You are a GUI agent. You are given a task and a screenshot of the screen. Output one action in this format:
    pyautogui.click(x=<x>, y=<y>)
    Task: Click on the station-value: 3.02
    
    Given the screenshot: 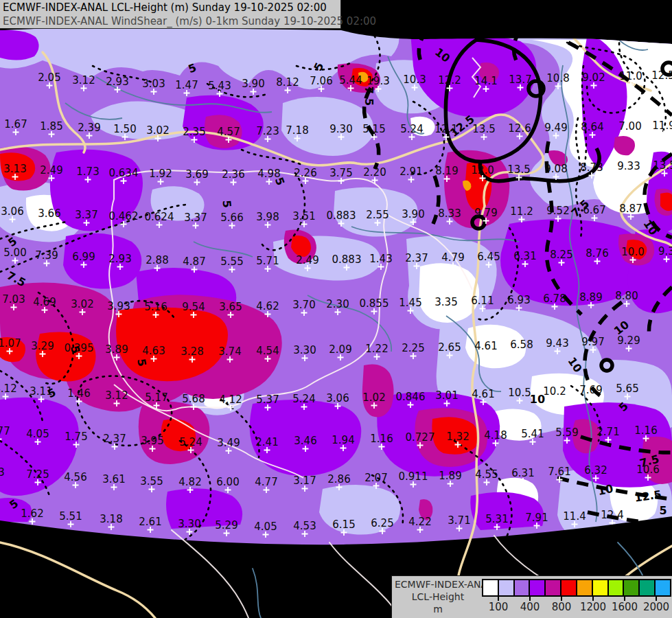 What is the action you would take?
    pyautogui.click(x=82, y=304)
    